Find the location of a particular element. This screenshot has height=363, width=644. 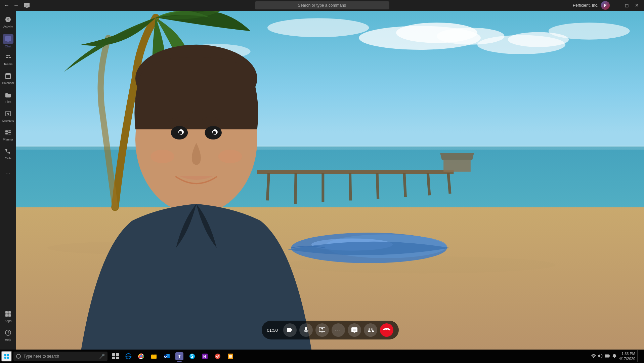

sidebar-item-files: Files is located at coordinates (8, 97).